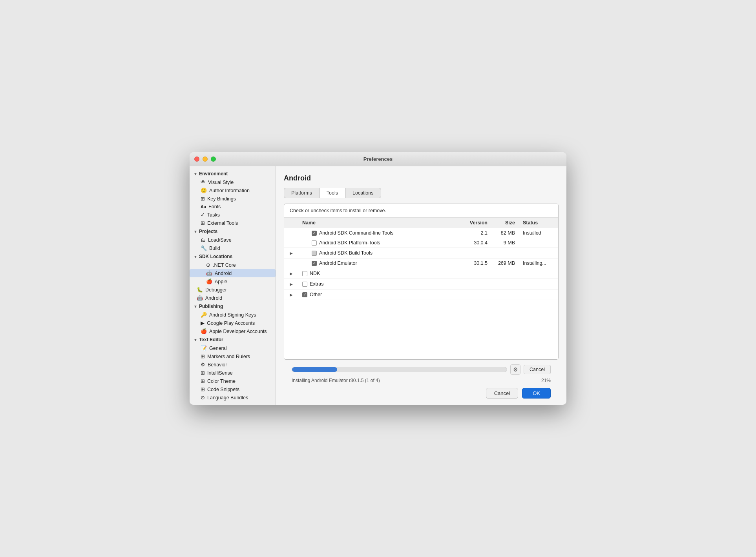 This screenshot has width=756, height=557. I want to click on table-row: ▶ ✓ Other, so click(421, 295).